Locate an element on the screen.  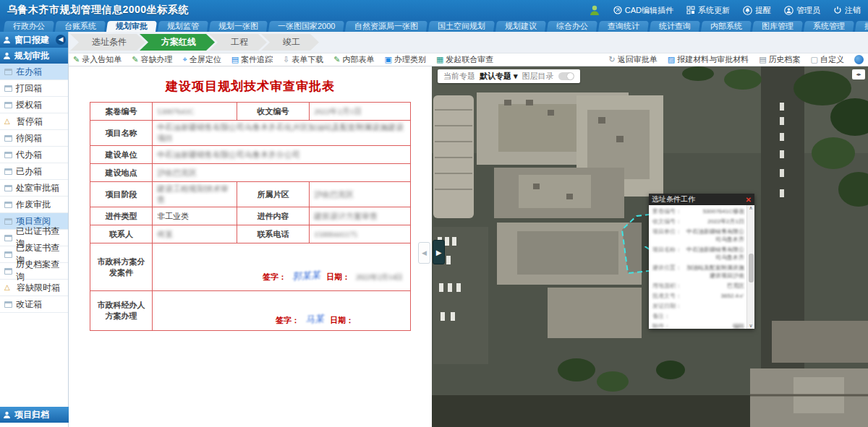
field-label: 案卷编号 is located at coordinates (122, 111).